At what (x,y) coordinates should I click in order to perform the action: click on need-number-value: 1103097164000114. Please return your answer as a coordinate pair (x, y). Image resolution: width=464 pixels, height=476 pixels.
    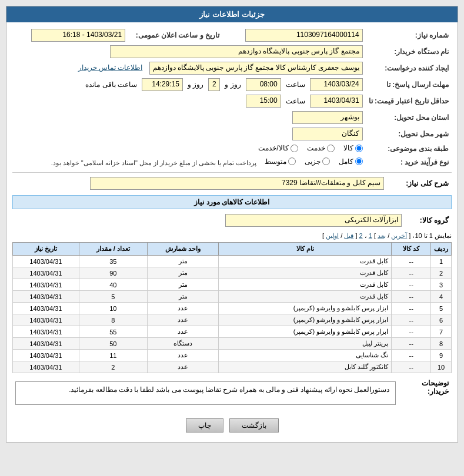
    Looking at the image, I should click on (294, 35).